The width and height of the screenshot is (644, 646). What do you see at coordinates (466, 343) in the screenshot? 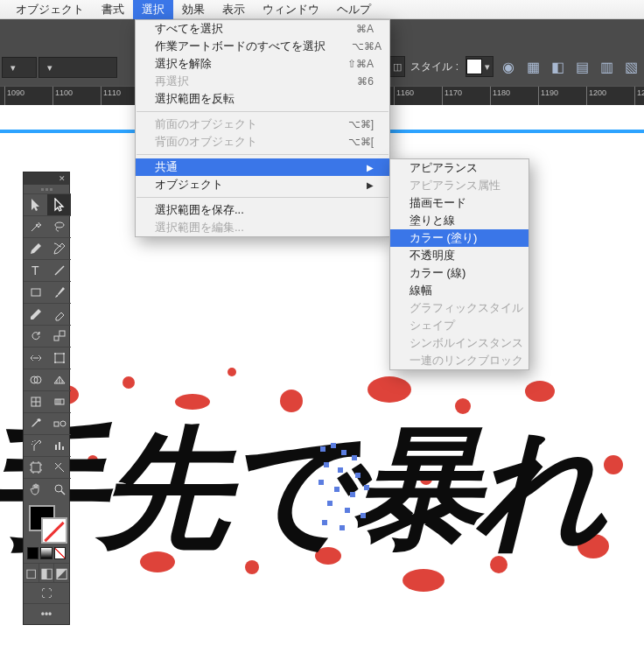
I see `menu-item-label: シンボルインスタンス` at bounding box center [466, 343].